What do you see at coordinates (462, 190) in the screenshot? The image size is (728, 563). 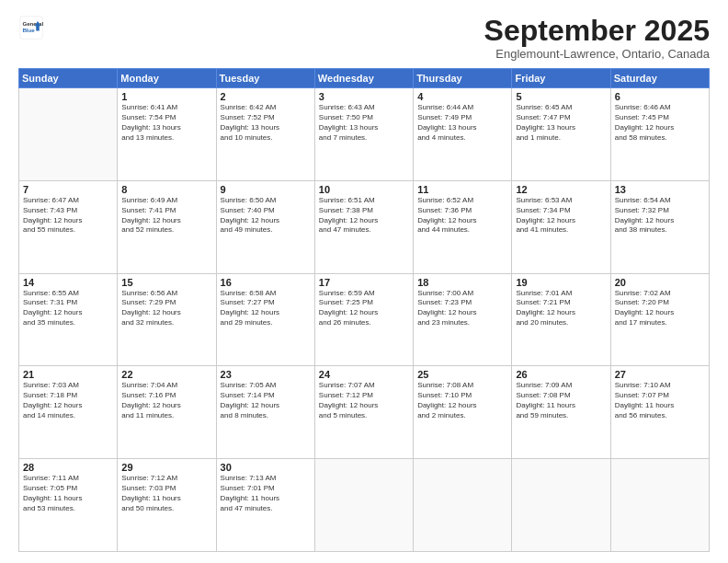 I see `day-number: 11` at bounding box center [462, 190].